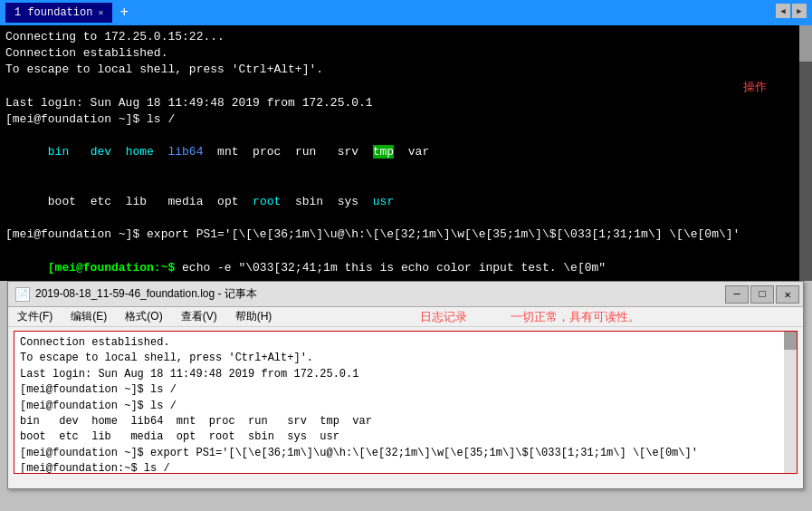  What do you see at coordinates (806, 43) in the screenshot?
I see `terminal-scrollbar-thumb` at bounding box center [806, 43].